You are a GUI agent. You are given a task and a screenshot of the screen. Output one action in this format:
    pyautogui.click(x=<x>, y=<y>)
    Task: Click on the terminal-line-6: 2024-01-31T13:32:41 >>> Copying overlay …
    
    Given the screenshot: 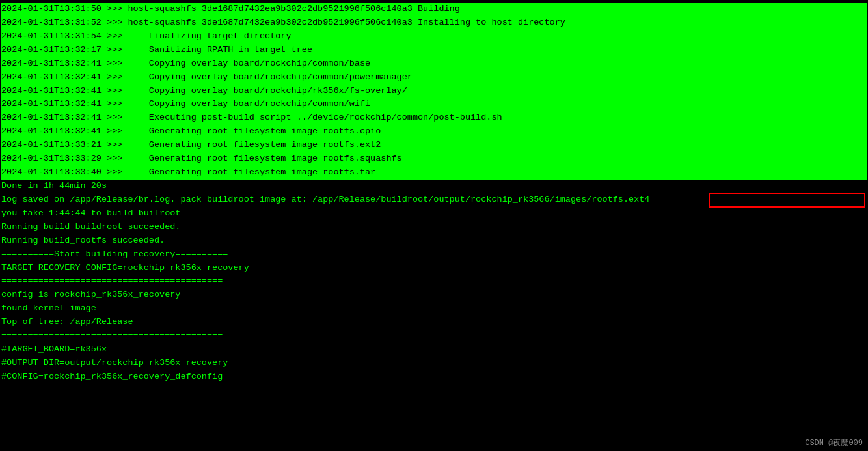 What is the action you would take?
    pyautogui.click(x=434, y=78)
    